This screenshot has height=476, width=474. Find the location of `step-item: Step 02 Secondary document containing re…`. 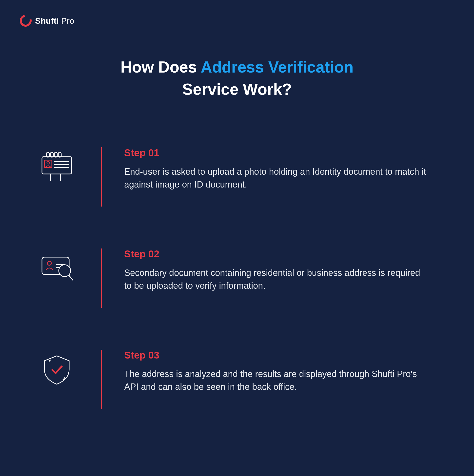

step-item: Step 02 Secondary document containing re… is located at coordinates (232, 278).